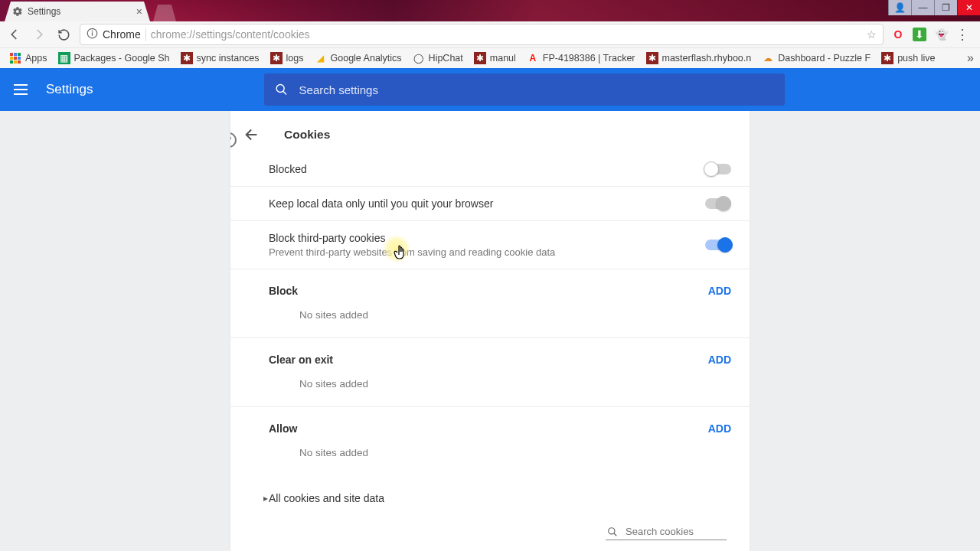 The width and height of the screenshot is (980, 551). I want to click on ext-ghostery-icon: 👻, so click(941, 34).